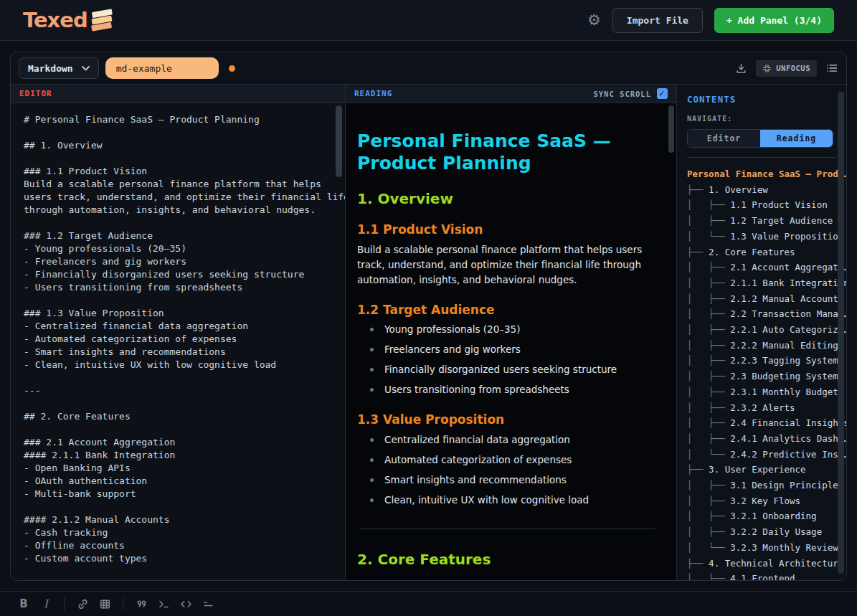 Image resolution: width=857 pixels, height=616 pixels. Describe the element at coordinates (793, 68) in the screenshot. I see `unfocus-label: UNFOCUS` at that location.